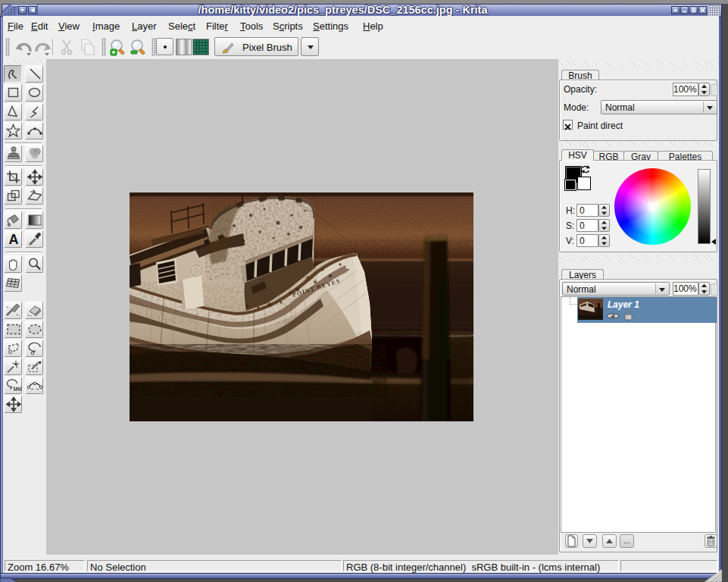  I want to click on svg-text: A, so click(14, 239).